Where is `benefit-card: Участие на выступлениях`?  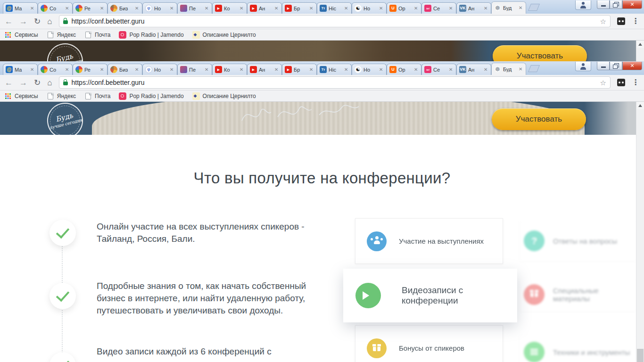
benefit-card: Участие на выступлениях is located at coordinates (429, 241).